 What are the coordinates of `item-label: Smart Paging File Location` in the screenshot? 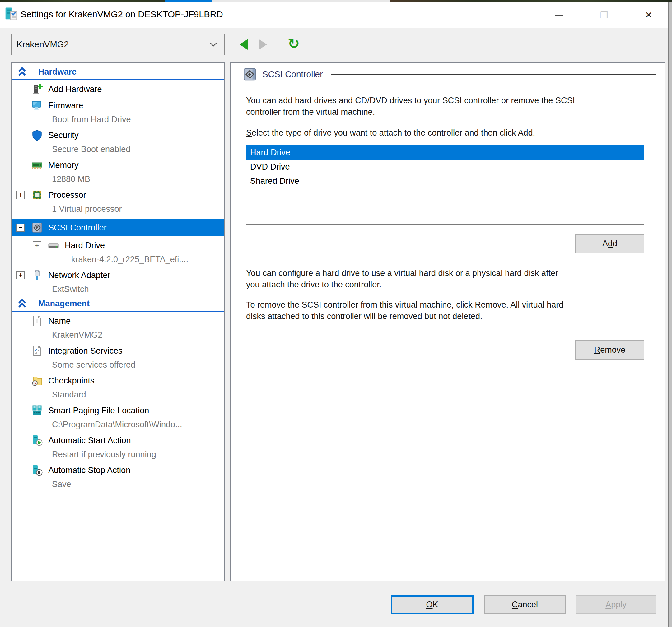 It's located at (99, 411).